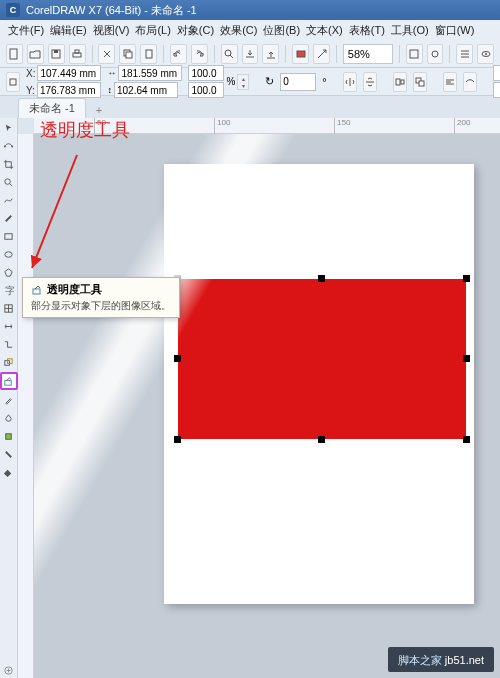 The image size is (500, 678). What do you see at coordinates (206, 73) in the screenshot?
I see `scale-x-input` at bounding box center [206, 73].